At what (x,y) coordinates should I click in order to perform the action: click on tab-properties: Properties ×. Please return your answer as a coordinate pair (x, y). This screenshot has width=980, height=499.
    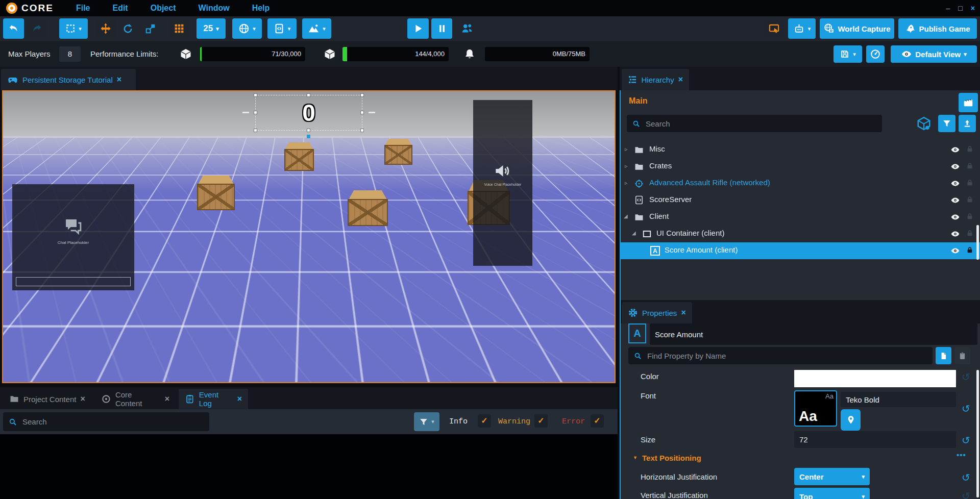
    Looking at the image, I should click on (657, 313).